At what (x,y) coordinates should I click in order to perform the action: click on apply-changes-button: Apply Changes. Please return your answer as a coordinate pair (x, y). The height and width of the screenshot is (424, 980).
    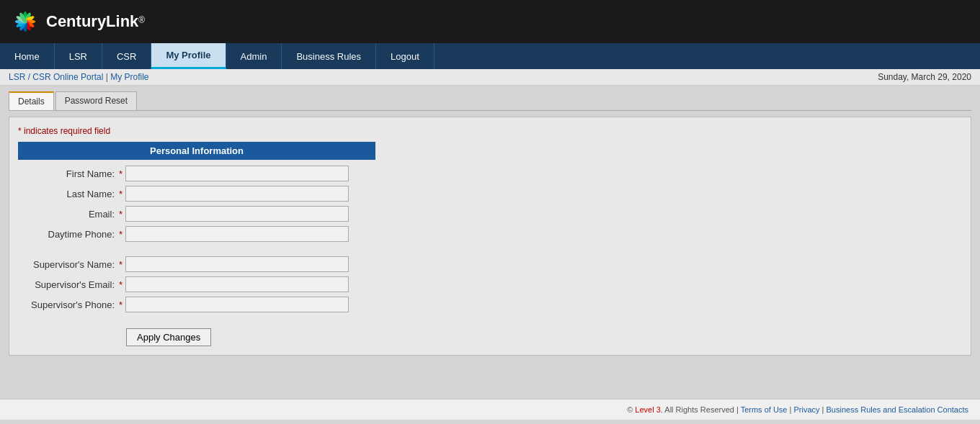
    Looking at the image, I should click on (169, 337).